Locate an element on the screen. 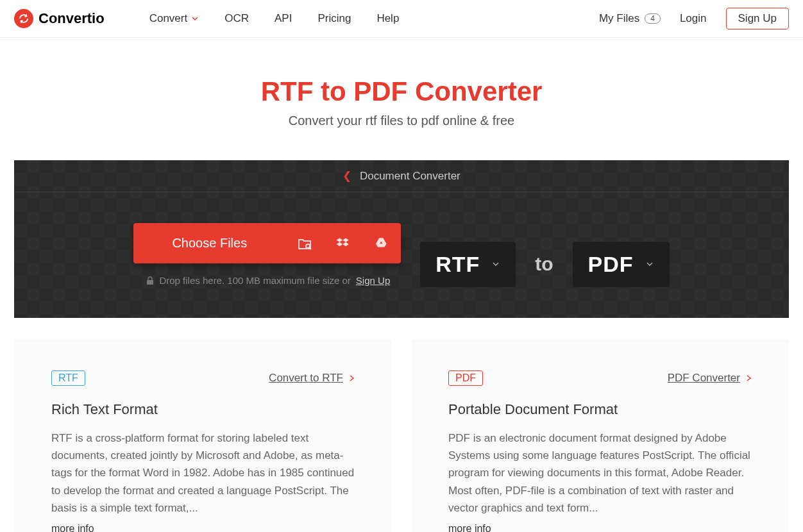 The width and height of the screenshot is (803, 532). pdf-converter-label: PDF Converter is located at coordinates (704, 378).